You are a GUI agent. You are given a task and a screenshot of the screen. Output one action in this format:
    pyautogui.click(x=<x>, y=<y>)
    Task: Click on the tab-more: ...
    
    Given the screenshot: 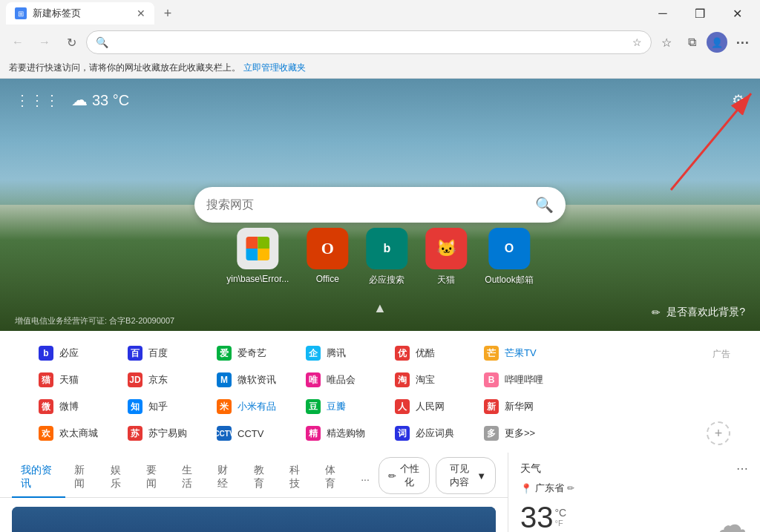 What is the action you would take?
    pyautogui.click(x=365, y=477)
    